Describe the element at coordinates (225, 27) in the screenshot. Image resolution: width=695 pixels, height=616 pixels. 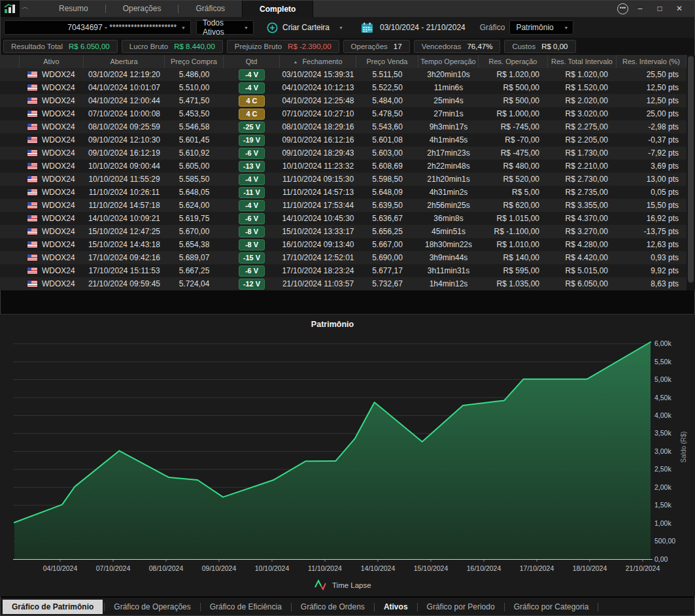
I see `asset-filter-select: Todos Ativos ▼` at that location.